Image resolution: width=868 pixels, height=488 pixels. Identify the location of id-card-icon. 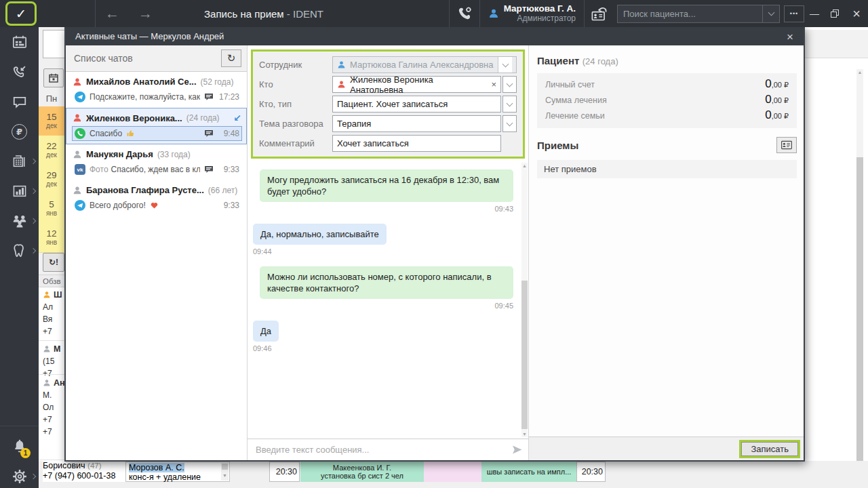
(787, 145).